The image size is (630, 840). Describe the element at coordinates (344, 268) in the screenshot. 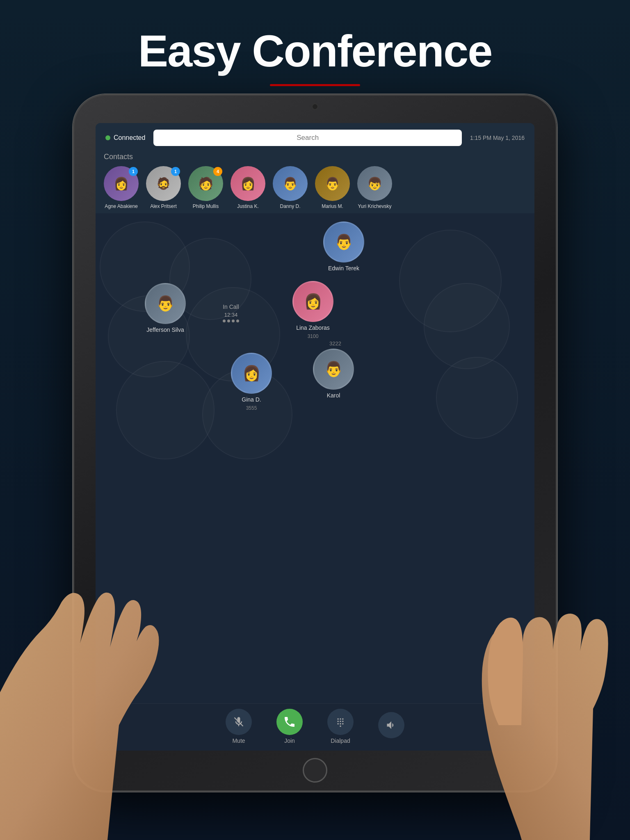

I see `participant-name-edwin: Edwin Terek` at that location.